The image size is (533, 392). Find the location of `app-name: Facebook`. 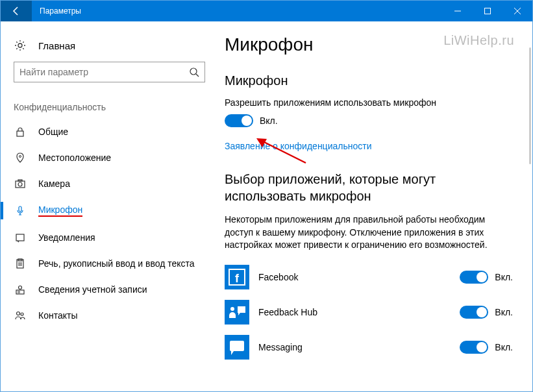

app-name: Facebook is located at coordinates (359, 277).